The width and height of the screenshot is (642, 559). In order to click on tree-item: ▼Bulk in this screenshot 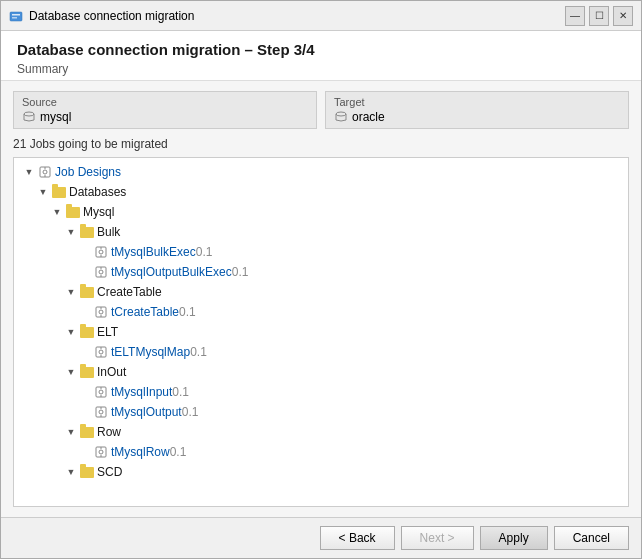, I will do `click(321, 232)`.